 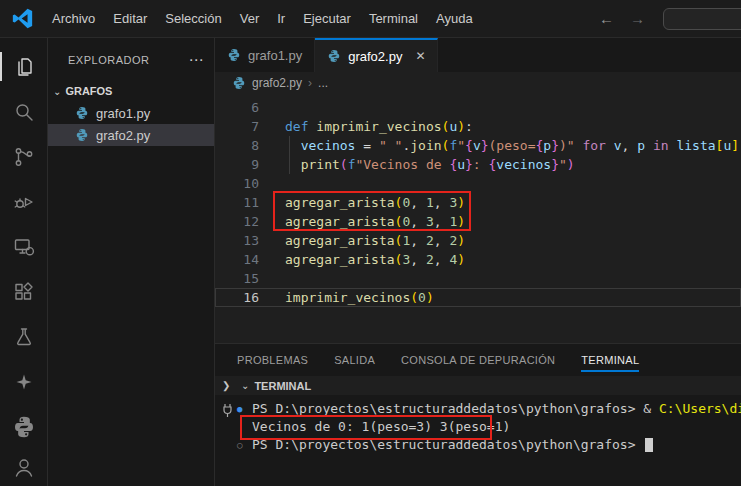 I want to click on code-line-14: 14agregar_arista(3, 2, 4), so click(x=478, y=260).